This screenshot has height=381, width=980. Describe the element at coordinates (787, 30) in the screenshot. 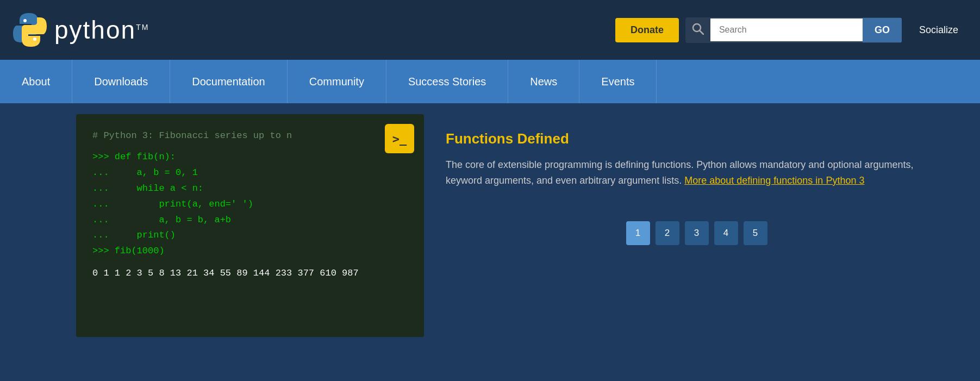

I see `search-input` at that location.